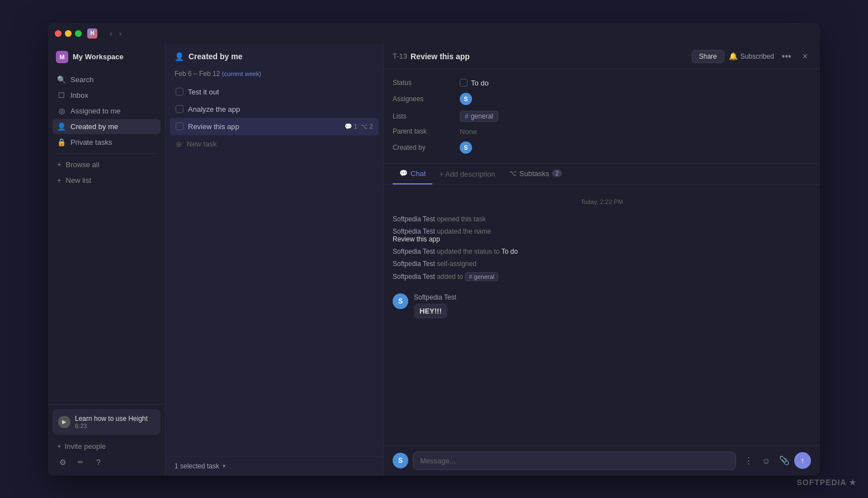 The width and height of the screenshot is (868, 498). Describe the element at coordinates (106, 446) in the screenshot. I see `invite-people: + Invite people` at that location.